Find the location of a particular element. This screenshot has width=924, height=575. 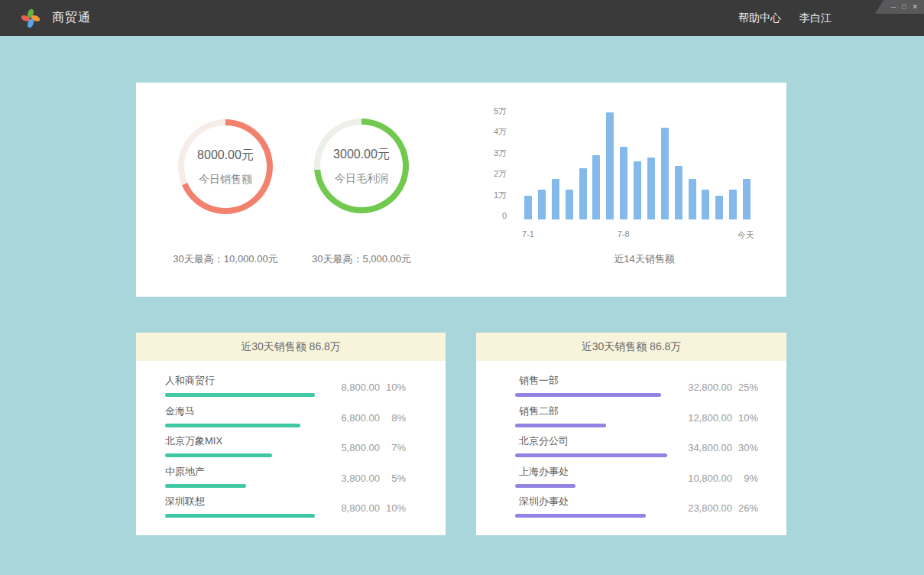

today-sales-label: 今日销售额 is located at coordinates (225, 180).